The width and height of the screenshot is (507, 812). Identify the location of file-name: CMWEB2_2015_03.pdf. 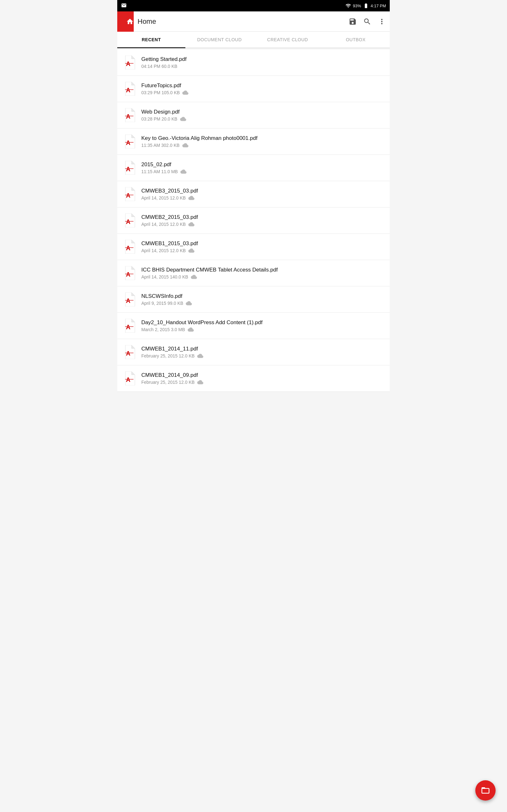
(263, 217).